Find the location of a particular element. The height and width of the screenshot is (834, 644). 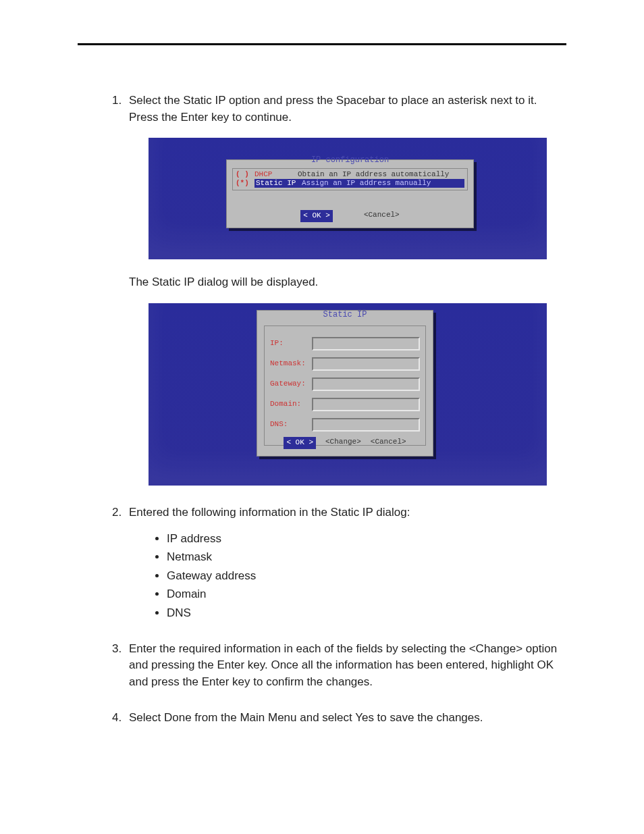

input-netmask is located at coordinates (366, 364).